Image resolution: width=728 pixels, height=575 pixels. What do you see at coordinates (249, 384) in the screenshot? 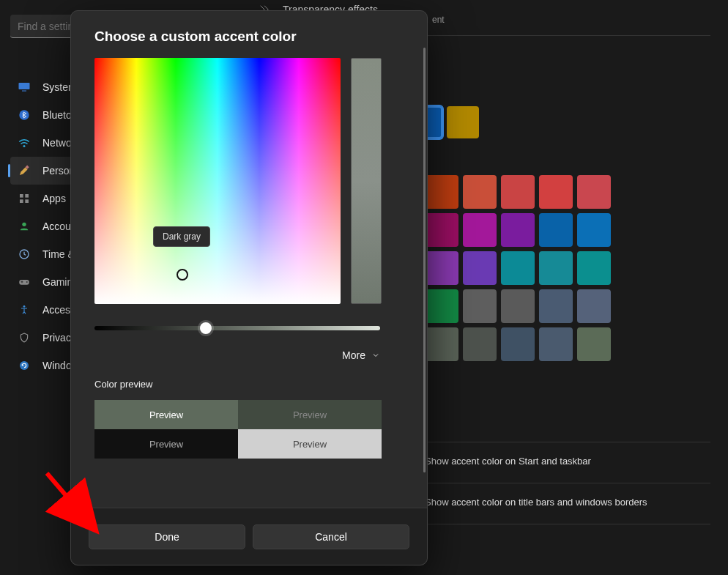
I see `preview-label: Color preview` at bounding box center [249, 384].